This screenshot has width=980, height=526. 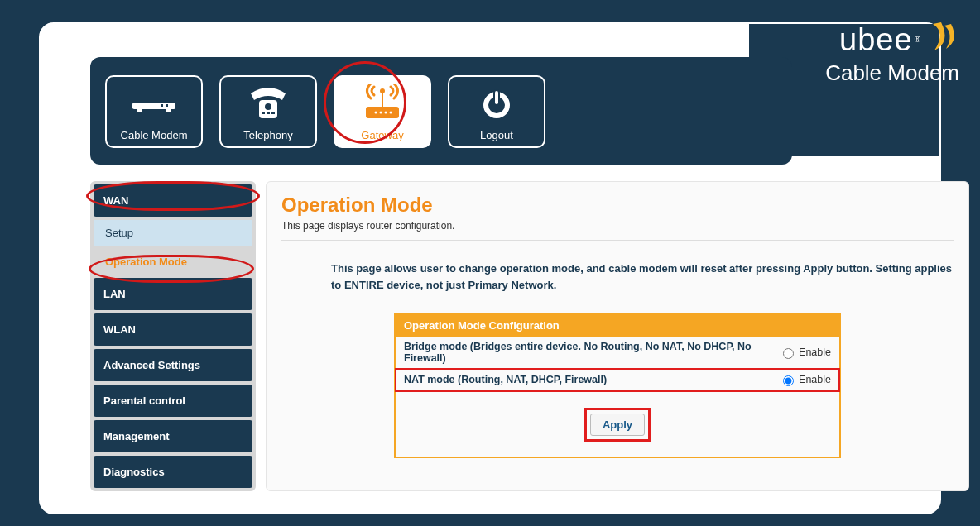 What do you see at coordinates (617, 205) in the screenshot?
I see `page-title: Operation Mode` at bounding box center [617, 205].